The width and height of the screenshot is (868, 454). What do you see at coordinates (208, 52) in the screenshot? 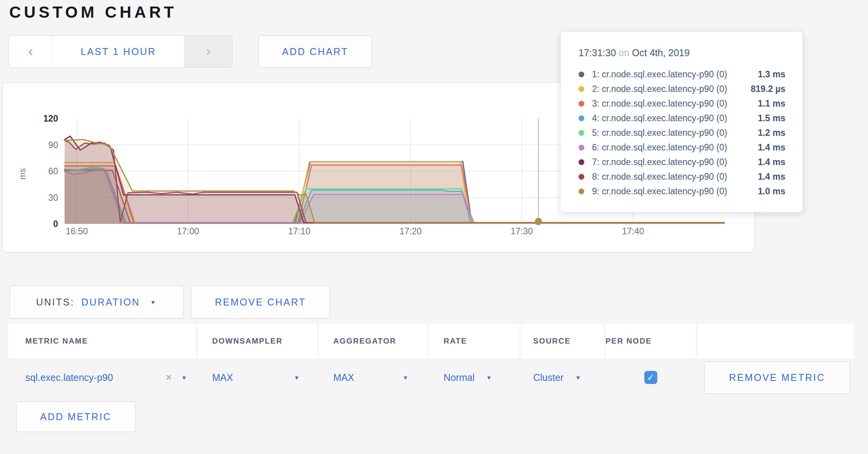
I see `chevron-right-icon: ›` at bounding box center [208, 52].